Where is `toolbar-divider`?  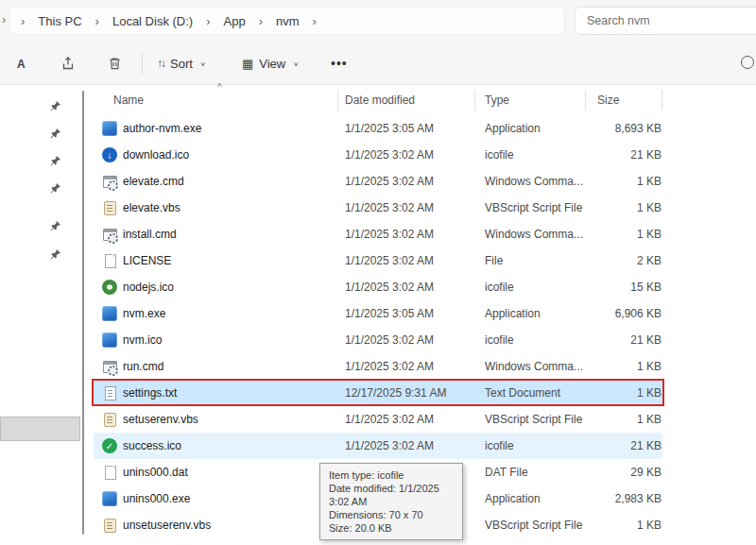
toolbar-divider is located at coordinates (142, 63).